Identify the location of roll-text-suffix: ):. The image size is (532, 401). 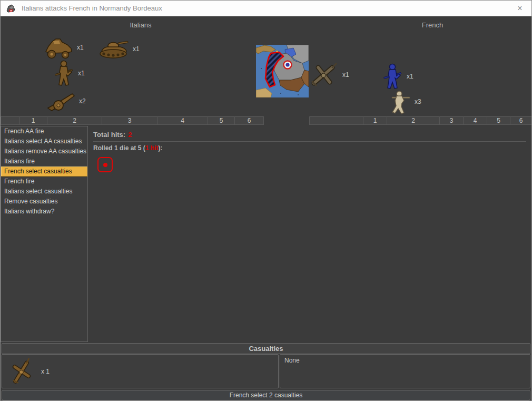
(160, 148).